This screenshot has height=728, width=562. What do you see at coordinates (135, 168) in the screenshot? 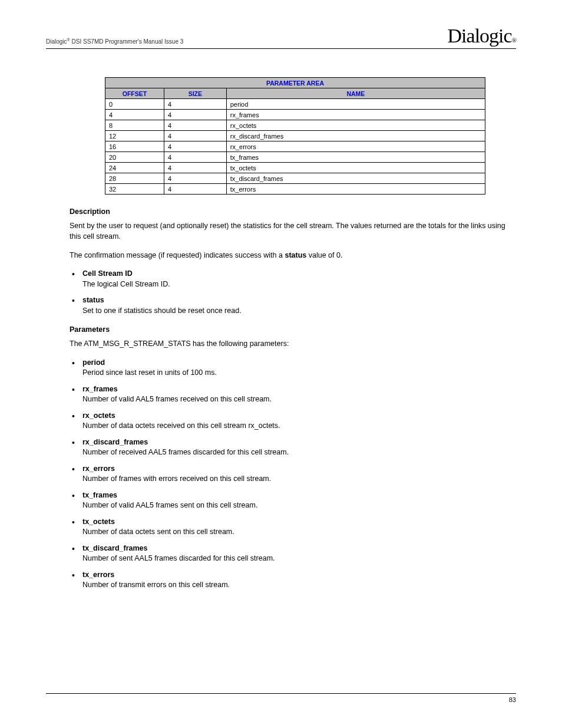
I see `cell-offset: 24` at bounding box center [135, 168].